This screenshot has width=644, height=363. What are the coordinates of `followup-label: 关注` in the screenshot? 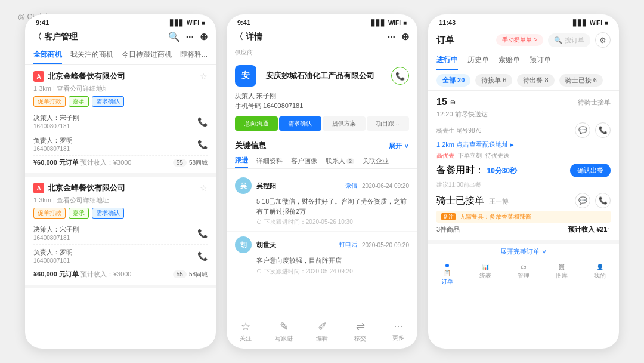 It's located at (246, 339).